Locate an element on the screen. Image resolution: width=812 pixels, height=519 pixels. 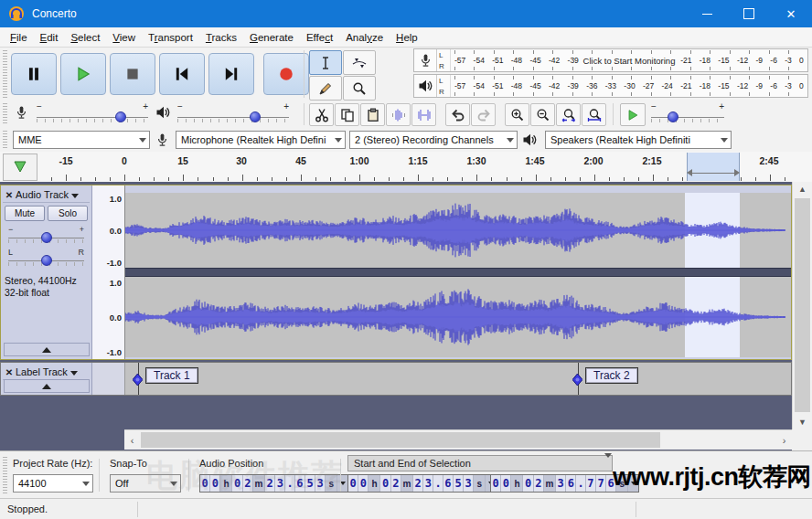
recording-meter-scale: -57-54-51-48-45-42-39-36-33-30-27-24-21-… is located at coordinates (629, 60).